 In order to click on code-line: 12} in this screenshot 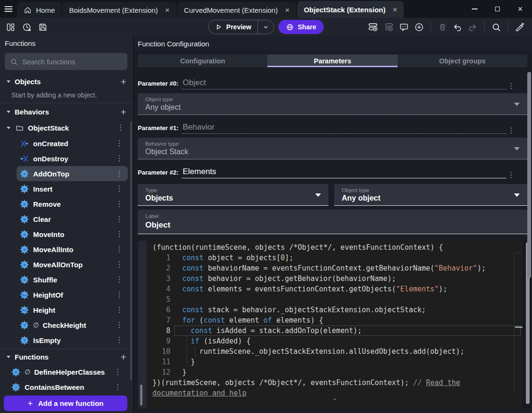, I will do `click(335, 372)`.